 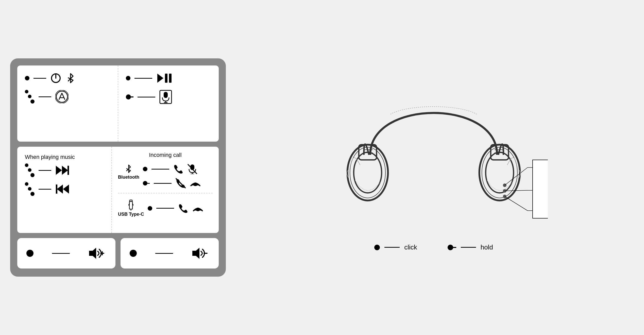 I want to click on usb-rows, so click(x=180, y=208).